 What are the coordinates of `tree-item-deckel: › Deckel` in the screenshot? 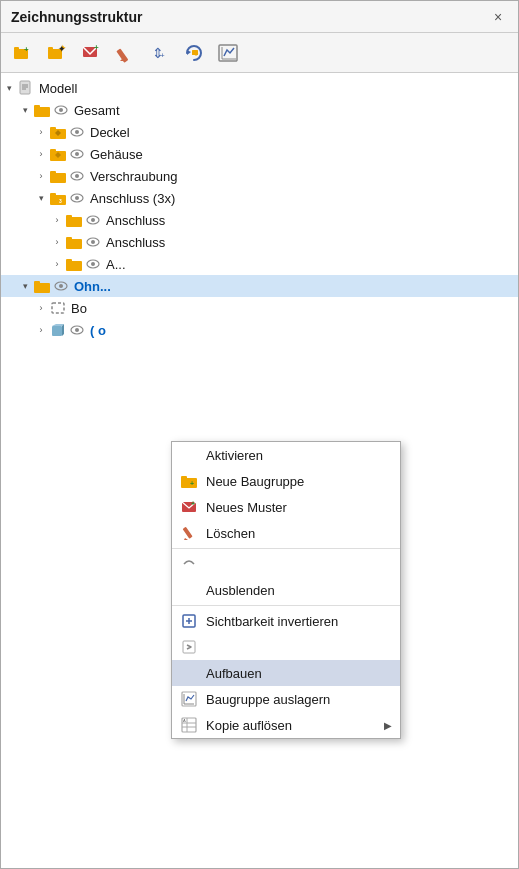 It's located at (260, 132).